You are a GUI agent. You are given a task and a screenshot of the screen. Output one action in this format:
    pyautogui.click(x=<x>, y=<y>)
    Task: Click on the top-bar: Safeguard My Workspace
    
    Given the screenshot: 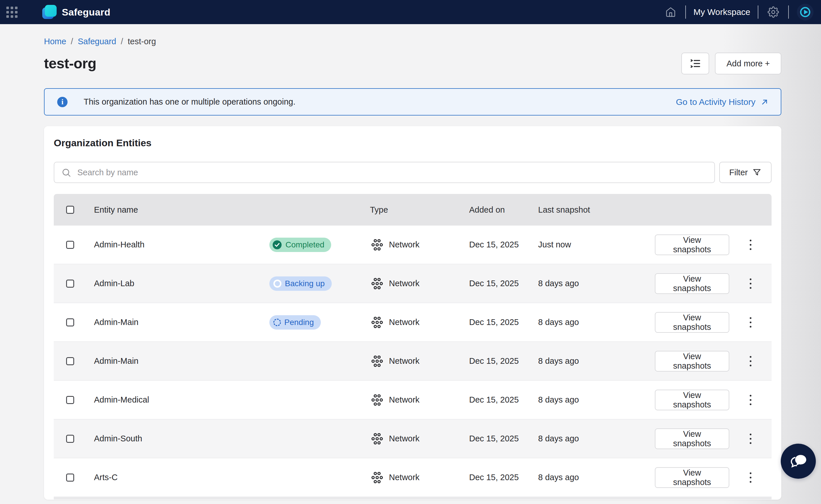 What is the action you would take?
    pyautogui.click(x=410, y=12)
    